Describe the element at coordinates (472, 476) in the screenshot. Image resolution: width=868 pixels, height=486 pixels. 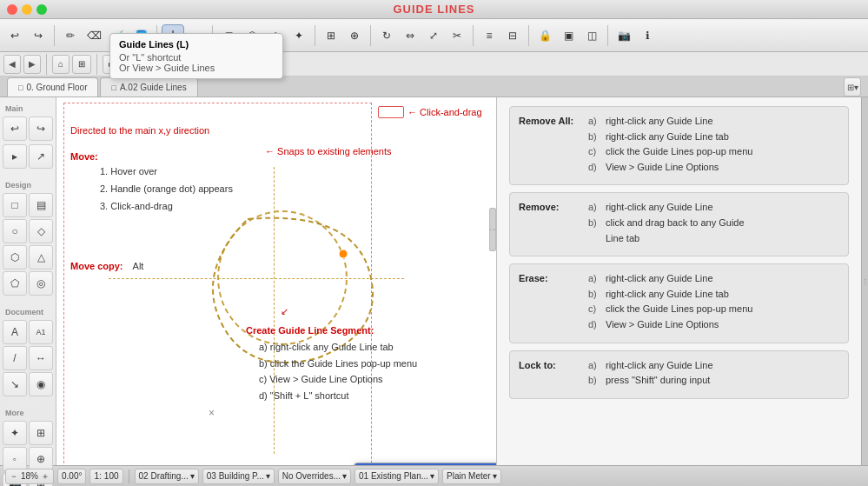
I see `units-dropdown: Plain Meter ▾` at that location.